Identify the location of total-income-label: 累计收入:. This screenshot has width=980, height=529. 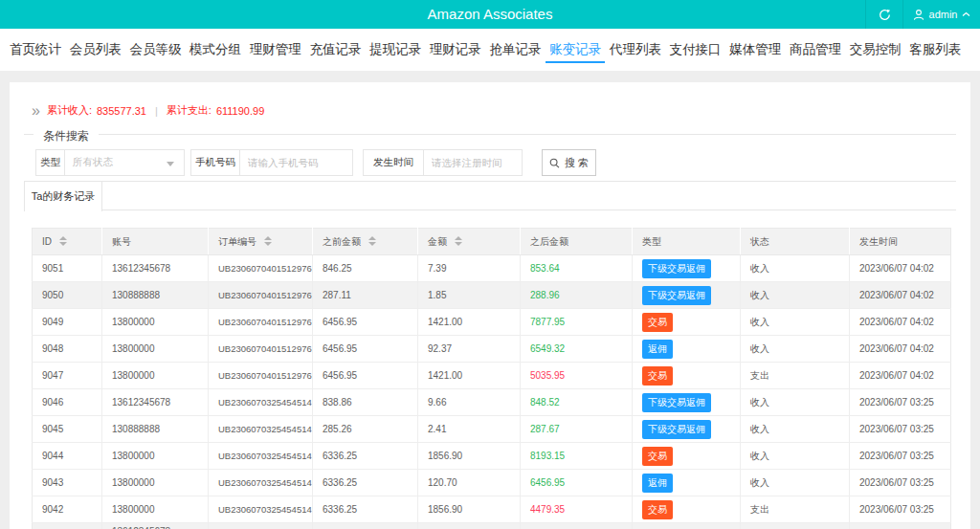
(69, 111).